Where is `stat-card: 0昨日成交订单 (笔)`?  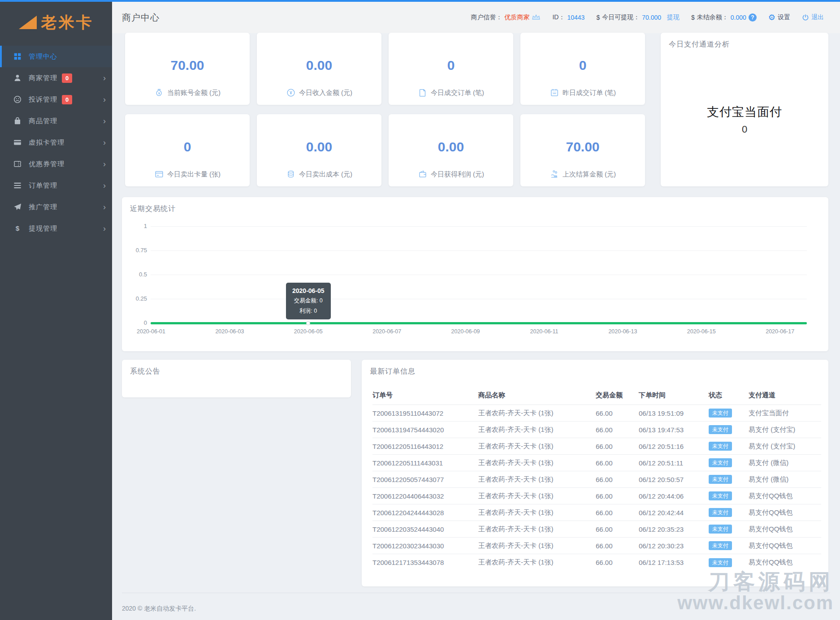 stat-card: 0昨日成交订单 (笔) is located at coordinates (583, 69).